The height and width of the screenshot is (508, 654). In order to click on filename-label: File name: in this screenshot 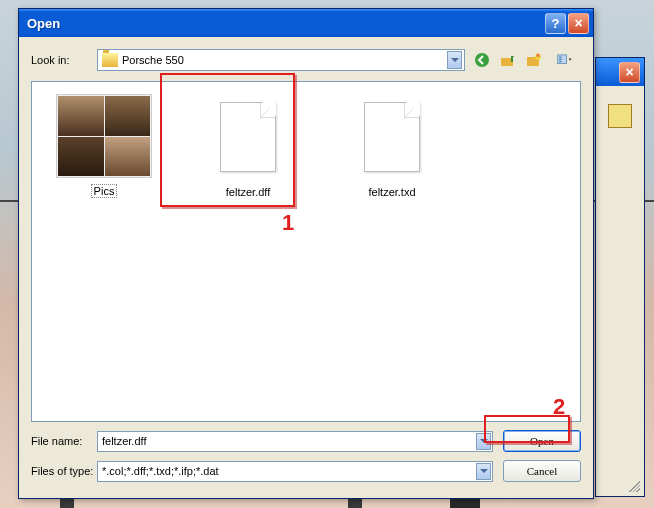, I will do `click(64, 441)`.